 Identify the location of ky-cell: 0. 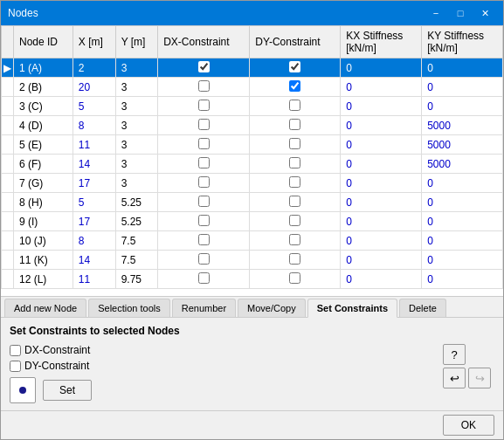
(463, 183).